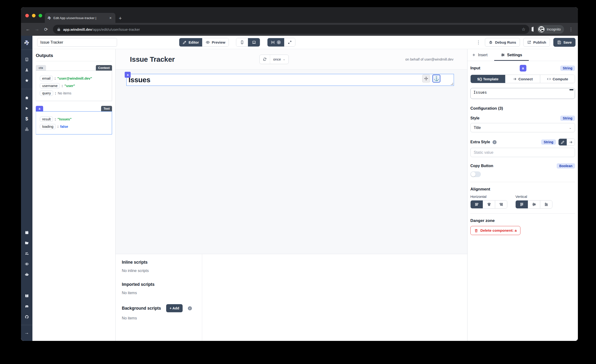 The width and height of the screenshot is (596, 364). I want to click on expand-icon, so click(290, 42).